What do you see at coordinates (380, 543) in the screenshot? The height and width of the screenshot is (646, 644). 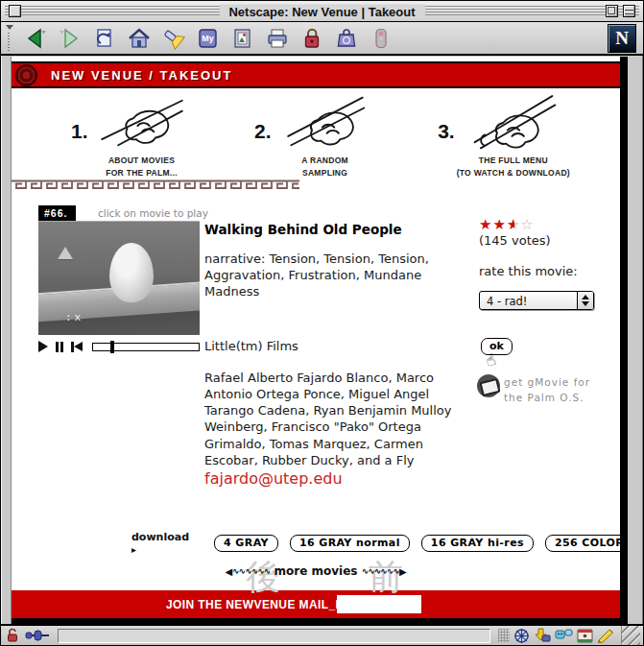 I see `download-row: download ▸ 4 GRAY 16 GRAY normal 16 GRAY…` at bounding box center [380, 543].